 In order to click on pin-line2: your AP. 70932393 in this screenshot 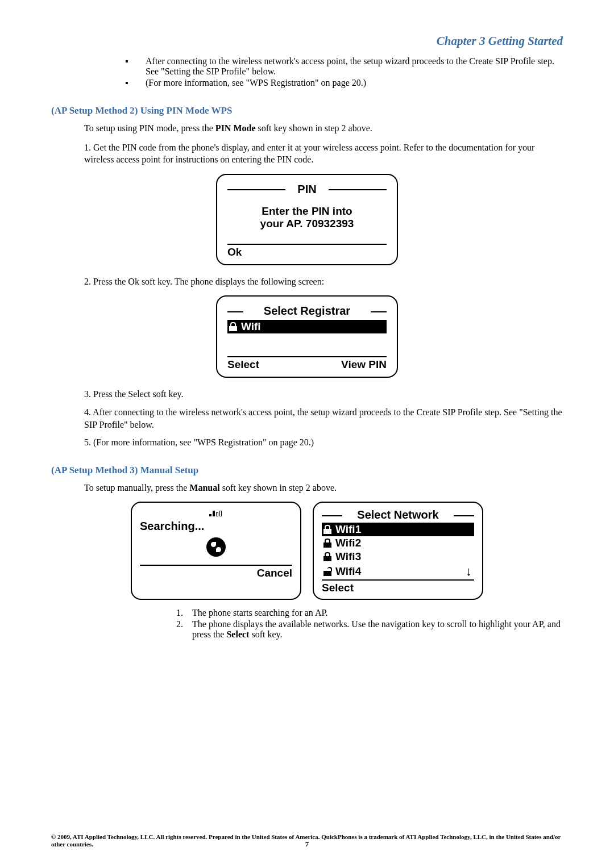, I will do `click(307, 224)`.